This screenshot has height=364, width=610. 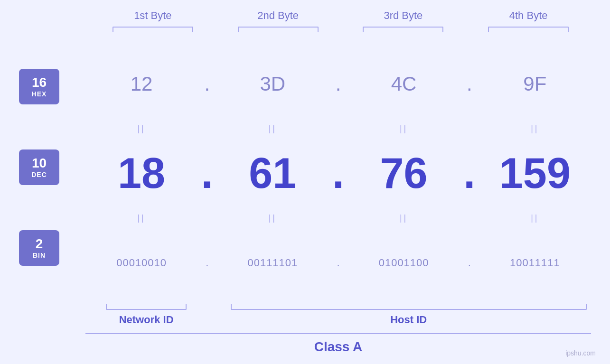 I want to click on hex-label-text: HEX, so click(x=39, y=94).